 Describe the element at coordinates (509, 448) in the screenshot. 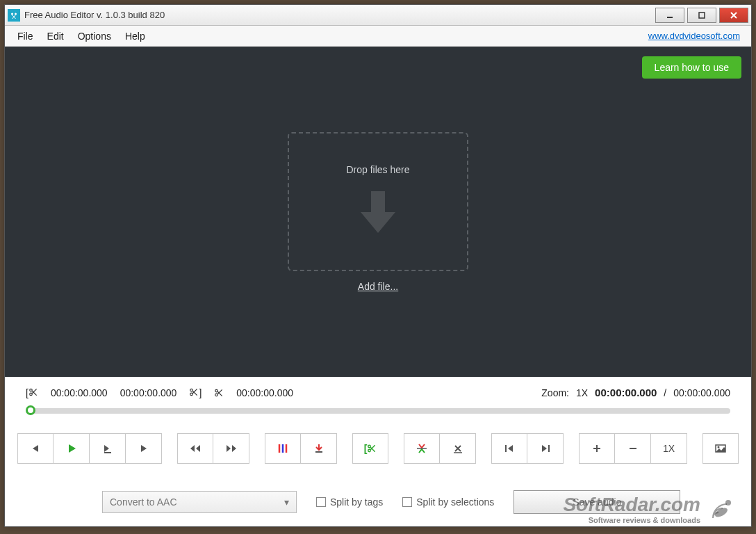

I see `goto-start-button` at that location.